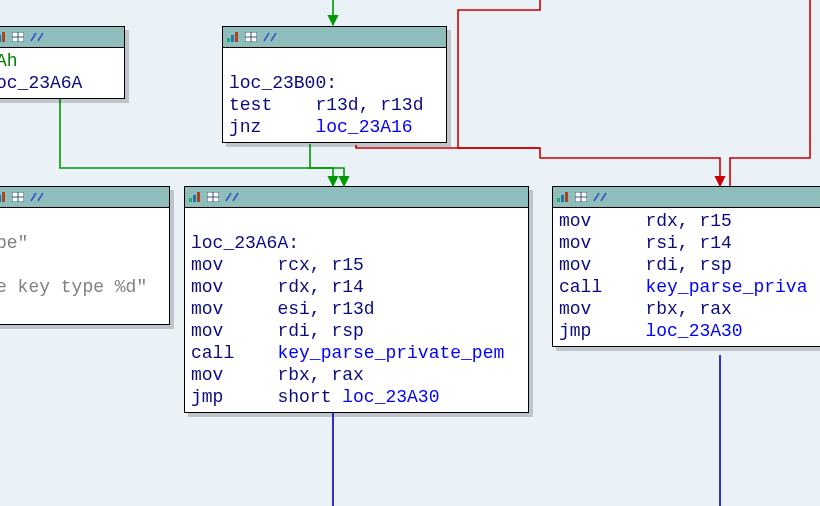 Image resolution: width=820 pixels, height=506 pixels. Describe the element at coordinates (14, 243) in the screenshot. I see `string-literal: pe"` at that location.